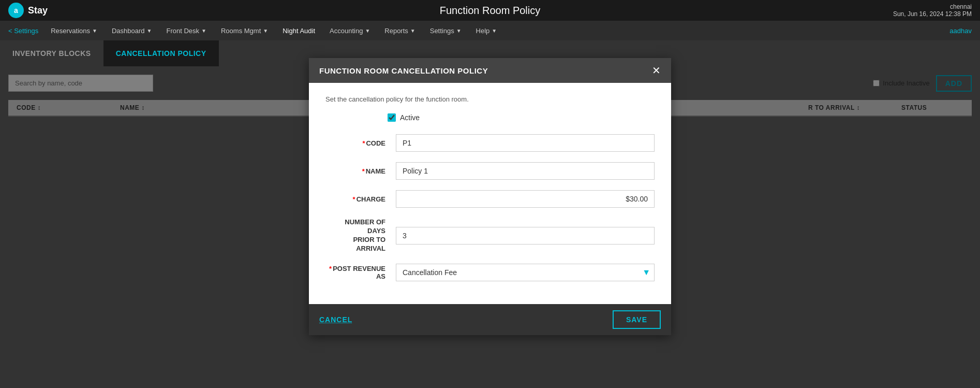 This screenshot has height=388, width=980. I want to click on active-row: Active, so click(490, 118).